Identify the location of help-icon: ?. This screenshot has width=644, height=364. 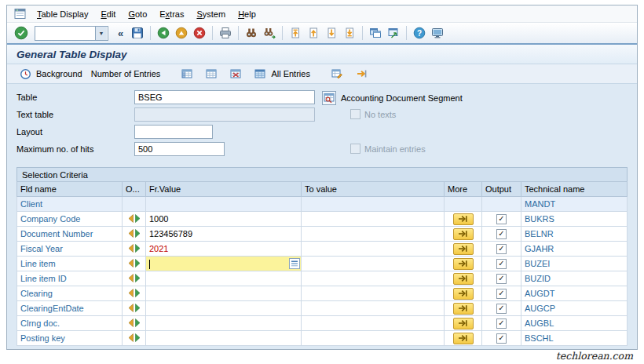
(419, 33).